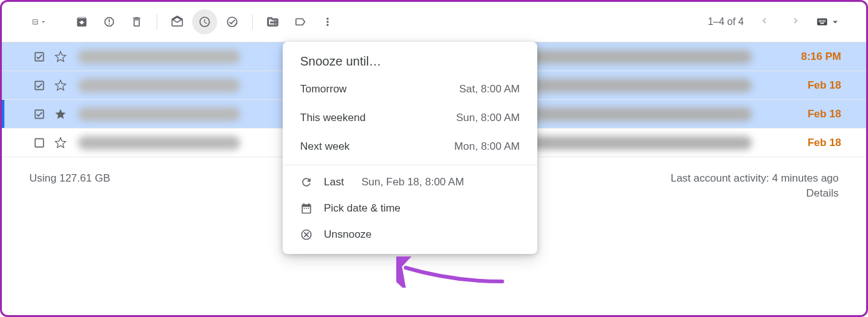 The width and height of the screenshot is (868, 317). Describe the element at coordinates (412, 182) in the screenshot. I see `snooze-last-time: Sun, Feb 18, 8:00 AM` at that location.